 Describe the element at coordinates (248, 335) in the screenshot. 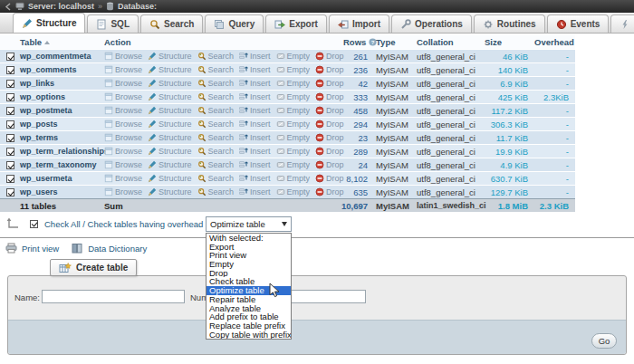

I see `menu-option-copy-table-with-prefix: Copy table with prefix` at that location.